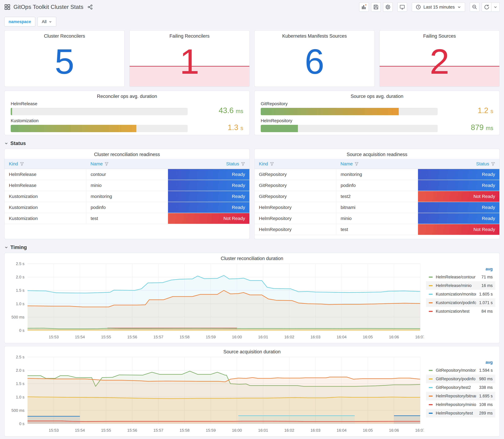 This screenshot has width=504, height=439. Describe the element at coordinates (252, 257) in the screenshot. I see `panel-title: Cluster reconciliation duration` at that location.